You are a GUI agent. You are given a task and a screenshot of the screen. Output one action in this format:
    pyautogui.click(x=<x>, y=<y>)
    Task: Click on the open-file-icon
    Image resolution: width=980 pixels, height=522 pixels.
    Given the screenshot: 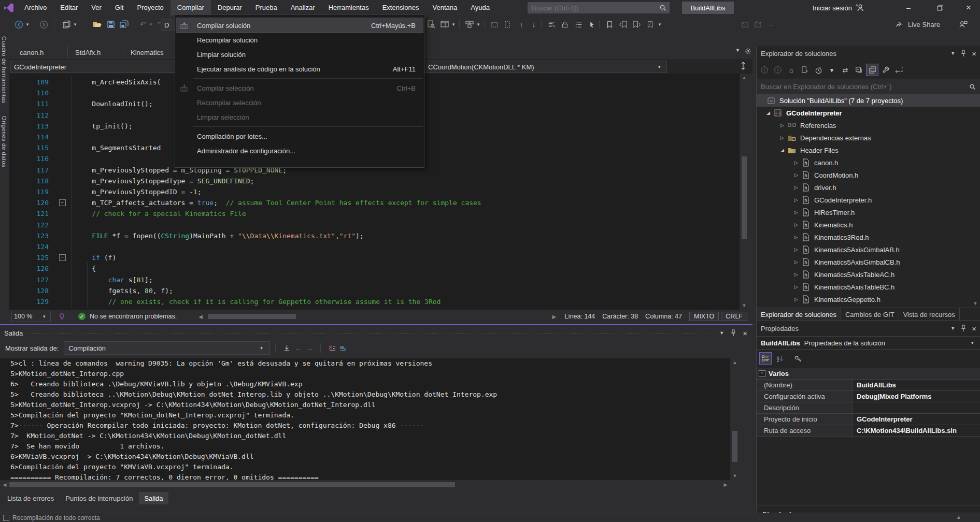 What is the action you would take?
    pyautogui.click(x=97, y=24)
    